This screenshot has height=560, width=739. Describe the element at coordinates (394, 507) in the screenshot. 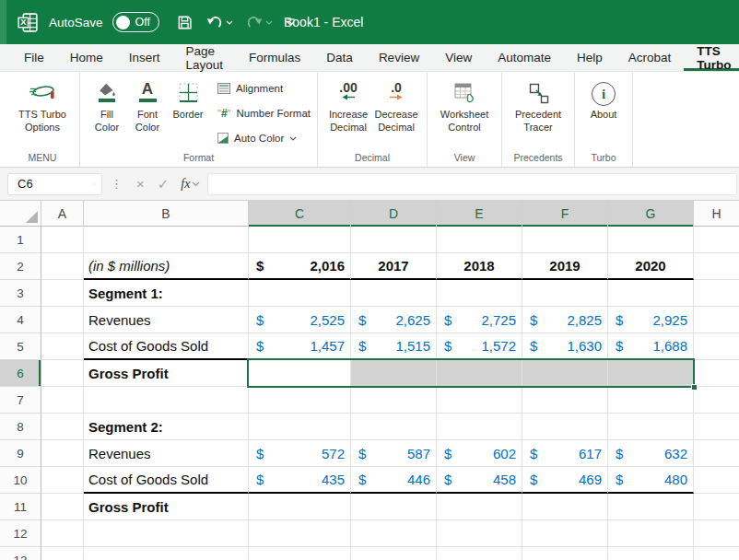

I see `cell-D11` at that location.